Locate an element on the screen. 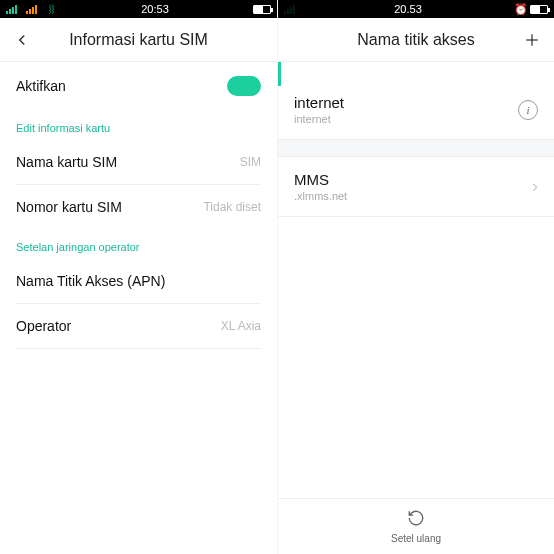 The image size is (554, 554). status-bar: ⧚ 20:53 is located at coordinates (138, 9).